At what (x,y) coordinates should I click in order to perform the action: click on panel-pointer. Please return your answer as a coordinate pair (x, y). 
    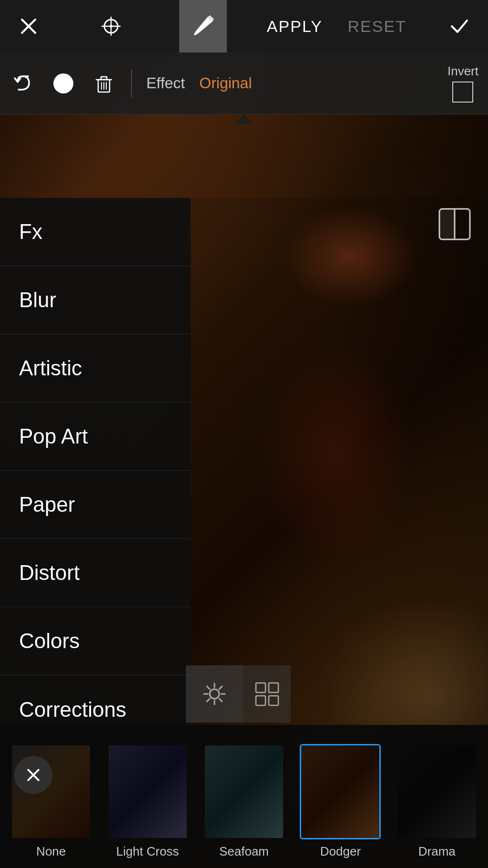
    Looking at the image, I should click on (244, 119).